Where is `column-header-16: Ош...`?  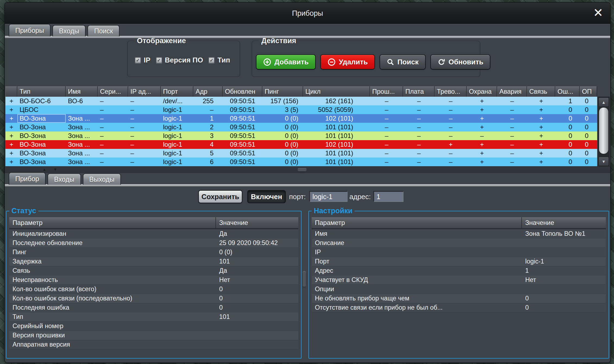
column-header-16: Ош... is located at coordinates (568, 92).